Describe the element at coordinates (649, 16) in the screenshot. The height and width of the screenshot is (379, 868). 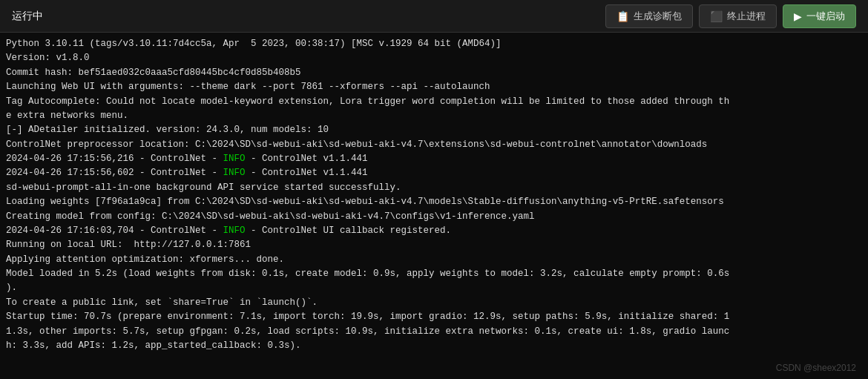
I see `diag-button: 📋 生成诊断包` at that location.